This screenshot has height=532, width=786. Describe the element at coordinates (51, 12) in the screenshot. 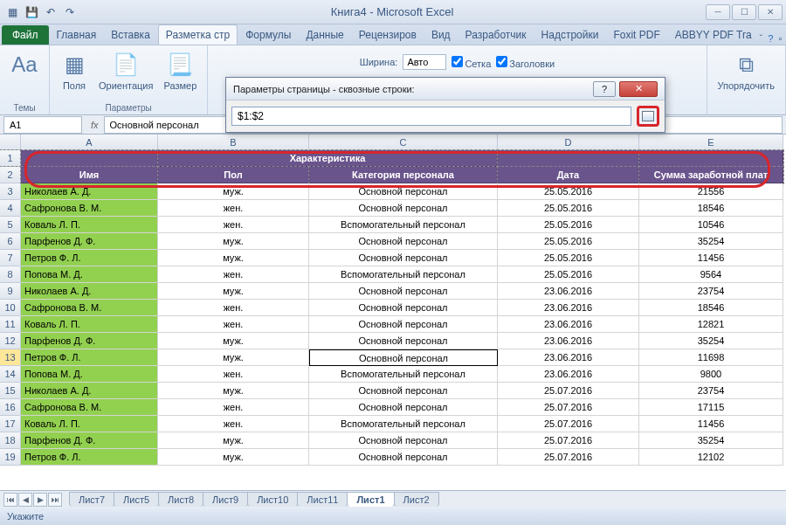

I see `undo-icon: ↶` at that location.